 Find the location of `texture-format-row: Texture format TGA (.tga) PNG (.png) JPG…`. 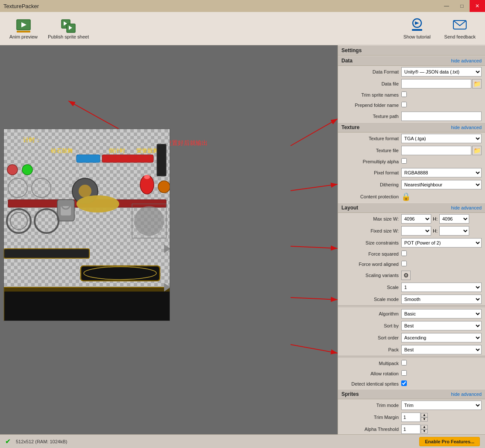

texture-format-row: Texture format TGA (.tga) PNG (.png) JPG… is located at coordinates (412, 139).